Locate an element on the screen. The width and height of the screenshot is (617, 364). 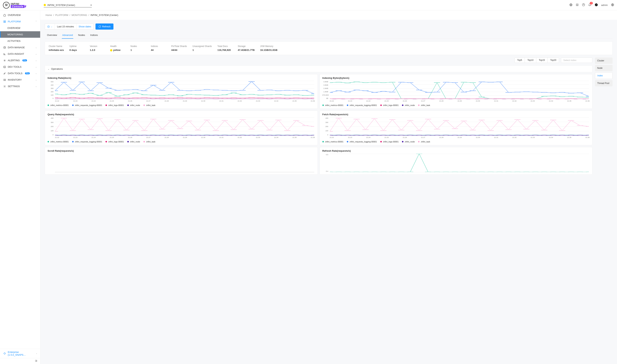
y-axis-labels: 4003002001000 is located at coordinates (326, 127).